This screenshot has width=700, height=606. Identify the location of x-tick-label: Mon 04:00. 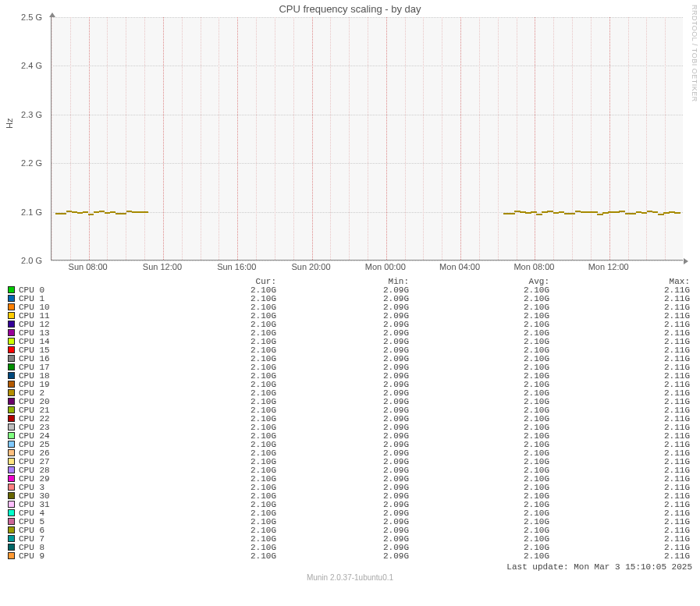
(460, 267).